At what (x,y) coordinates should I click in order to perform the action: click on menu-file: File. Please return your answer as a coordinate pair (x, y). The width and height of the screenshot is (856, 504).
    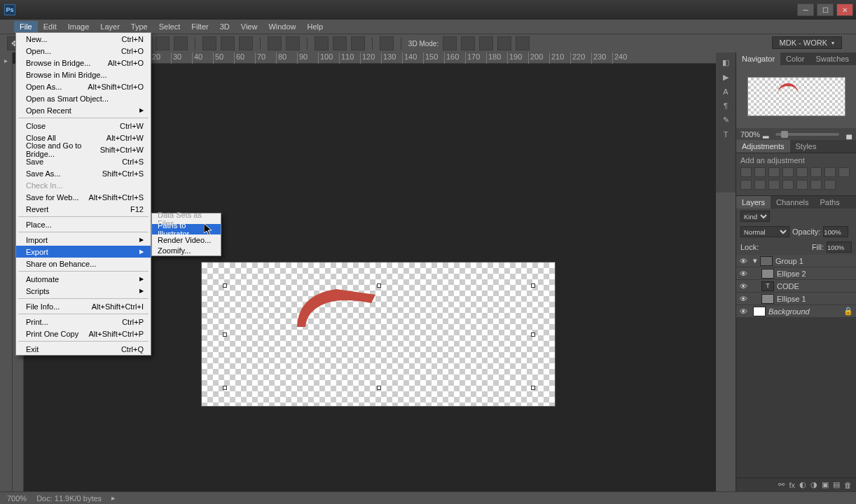
    Looking at the image, I should click on (26, 27).